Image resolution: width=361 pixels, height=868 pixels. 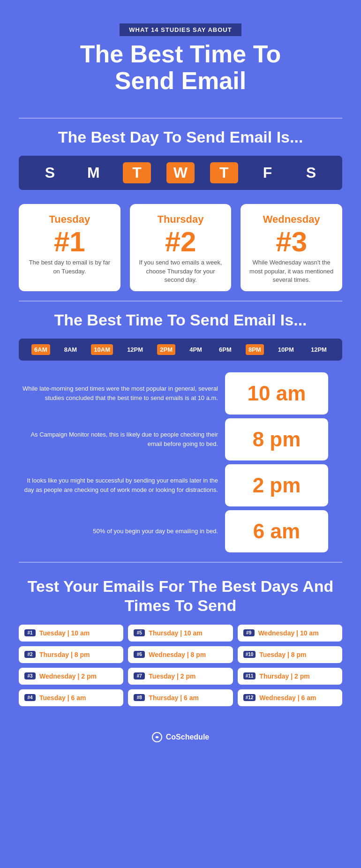 I want to click on time-6pm: 6PM, so click(x=225, y=350).